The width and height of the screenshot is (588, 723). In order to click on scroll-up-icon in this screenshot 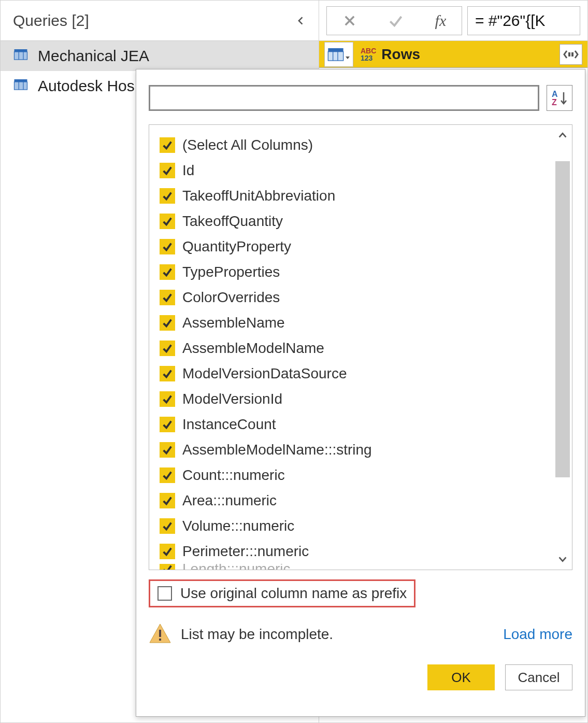, I will do `click(563, 135)`.